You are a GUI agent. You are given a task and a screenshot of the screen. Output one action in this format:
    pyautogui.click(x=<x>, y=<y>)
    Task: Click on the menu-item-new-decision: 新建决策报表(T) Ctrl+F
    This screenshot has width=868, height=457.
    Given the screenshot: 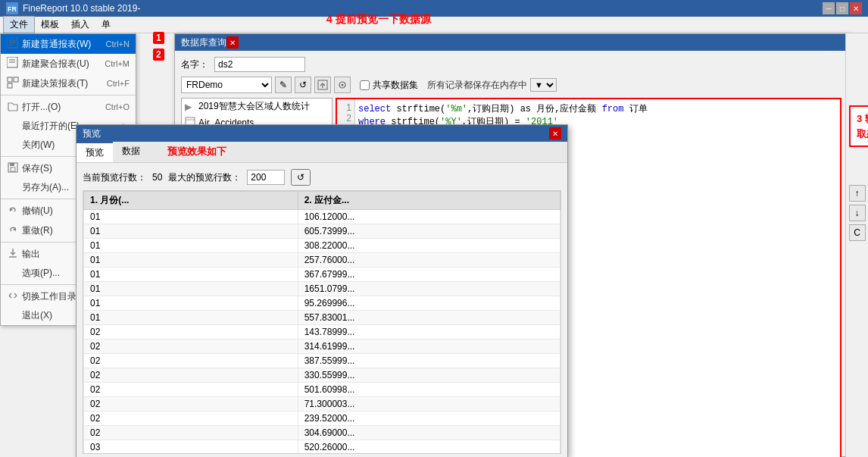 What is the action you would take?
    pyautogui.click(x=68, y=83)
    